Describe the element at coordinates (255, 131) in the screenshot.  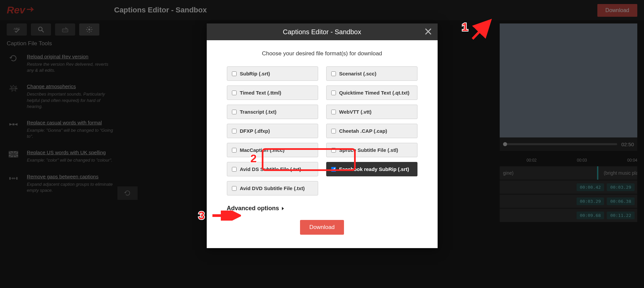
I see `format-label: DFXP (.dfxp)` at that location.